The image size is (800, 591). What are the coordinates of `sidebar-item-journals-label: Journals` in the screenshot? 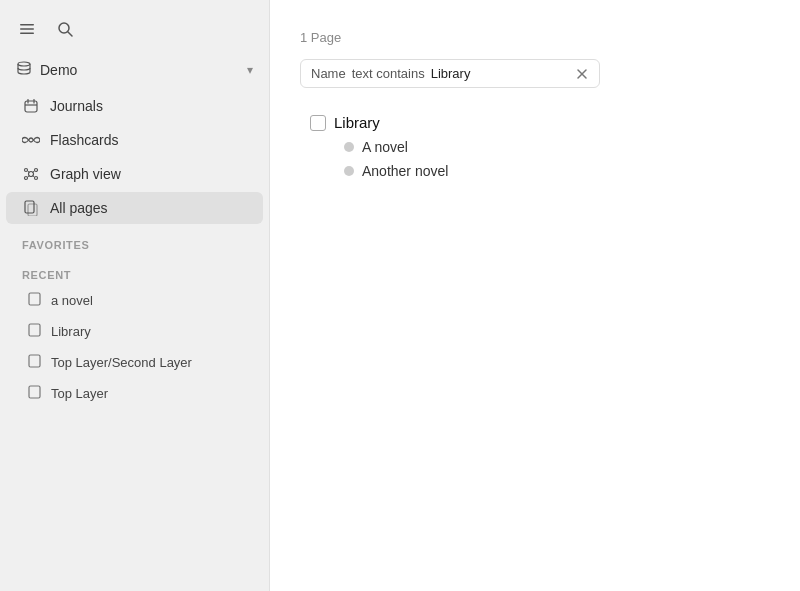 It's located at (76, 106).